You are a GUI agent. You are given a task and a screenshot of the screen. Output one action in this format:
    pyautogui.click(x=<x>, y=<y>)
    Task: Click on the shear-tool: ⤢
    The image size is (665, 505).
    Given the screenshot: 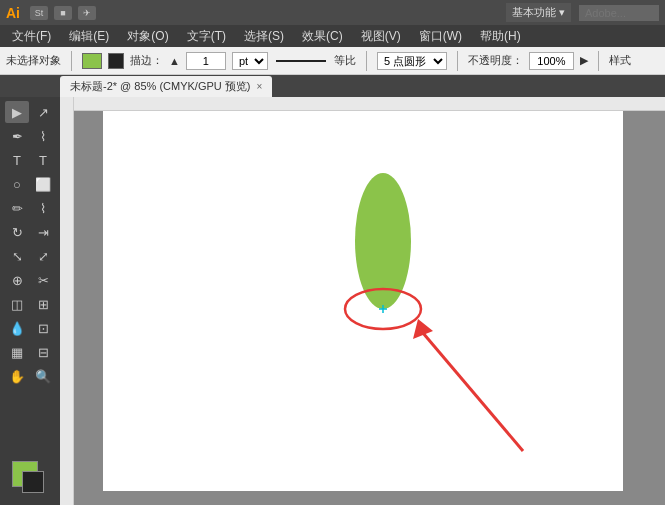 What is the action you would take?
    pyautogui.click(x=43, y=256)
    